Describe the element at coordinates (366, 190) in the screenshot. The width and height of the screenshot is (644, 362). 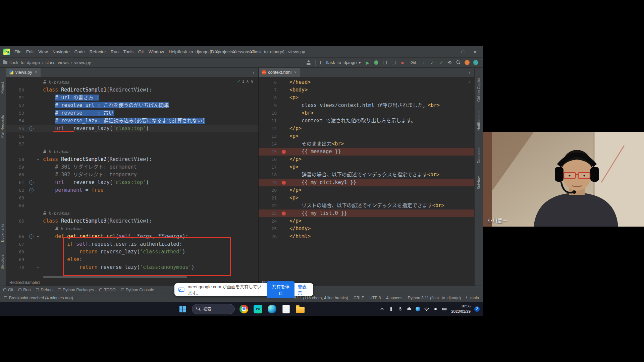
I see `code-line: 20</p>` at that location.